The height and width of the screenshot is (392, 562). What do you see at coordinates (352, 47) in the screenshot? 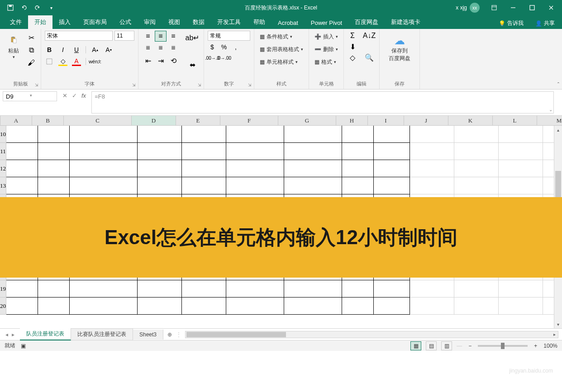
I see `fill-icon: ⬇` at bounding box center [352, 47].